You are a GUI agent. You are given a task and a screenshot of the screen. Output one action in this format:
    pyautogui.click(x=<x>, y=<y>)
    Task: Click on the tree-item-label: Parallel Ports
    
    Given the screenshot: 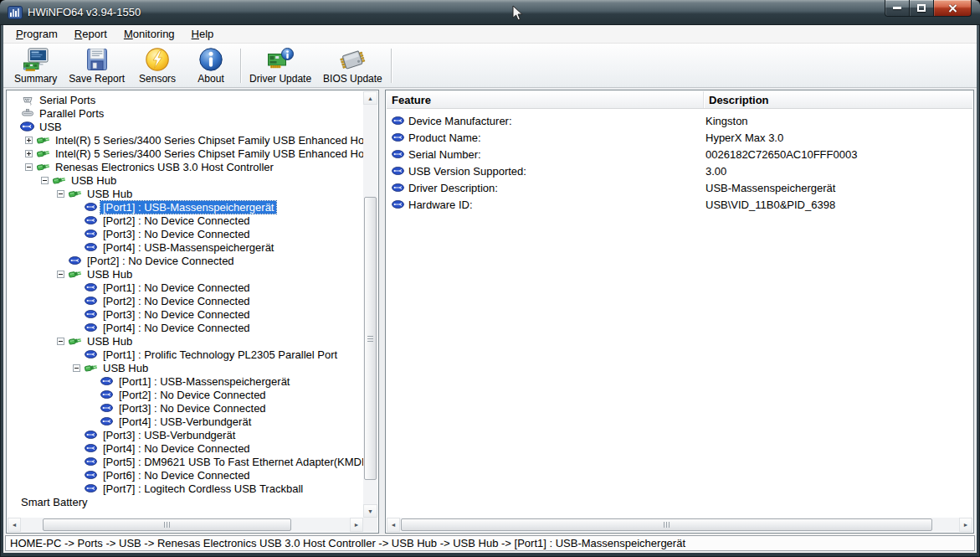 What is the action you would take?
    pyautogui.click(x=72, y=114)
    